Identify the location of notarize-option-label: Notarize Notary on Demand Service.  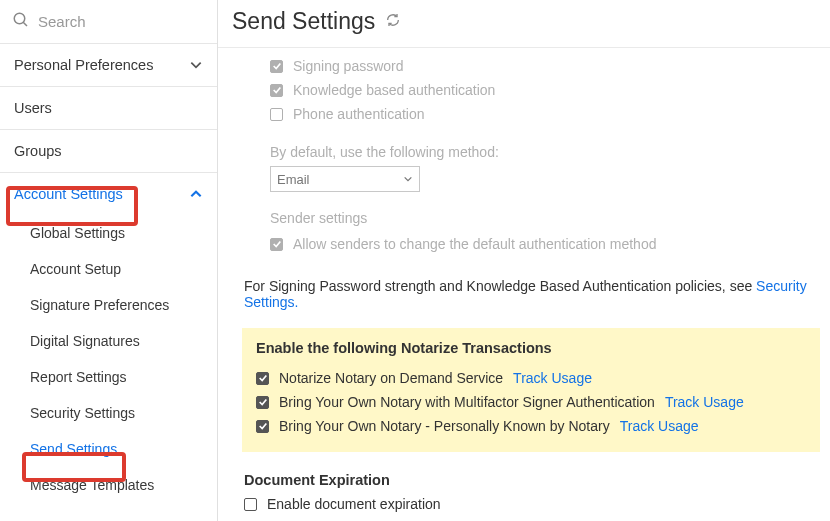
(391, 378).